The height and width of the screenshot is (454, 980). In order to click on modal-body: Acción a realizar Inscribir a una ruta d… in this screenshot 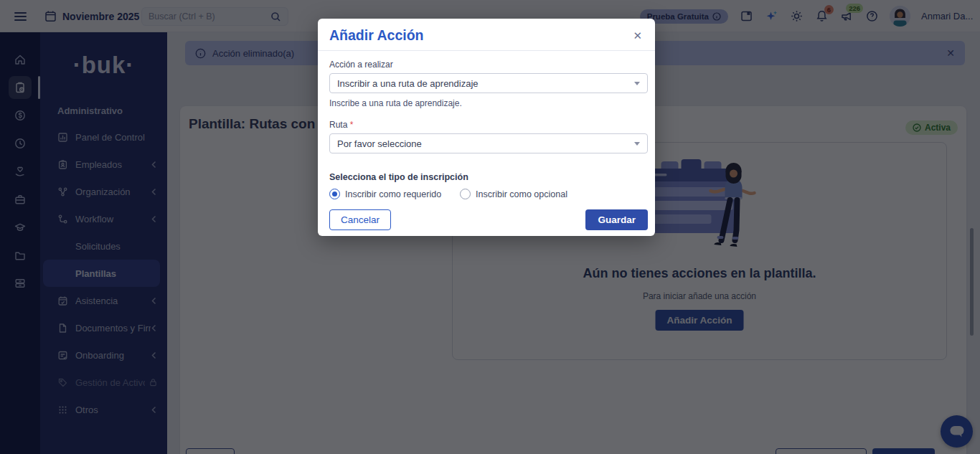, I will do `click(486, 141)`.